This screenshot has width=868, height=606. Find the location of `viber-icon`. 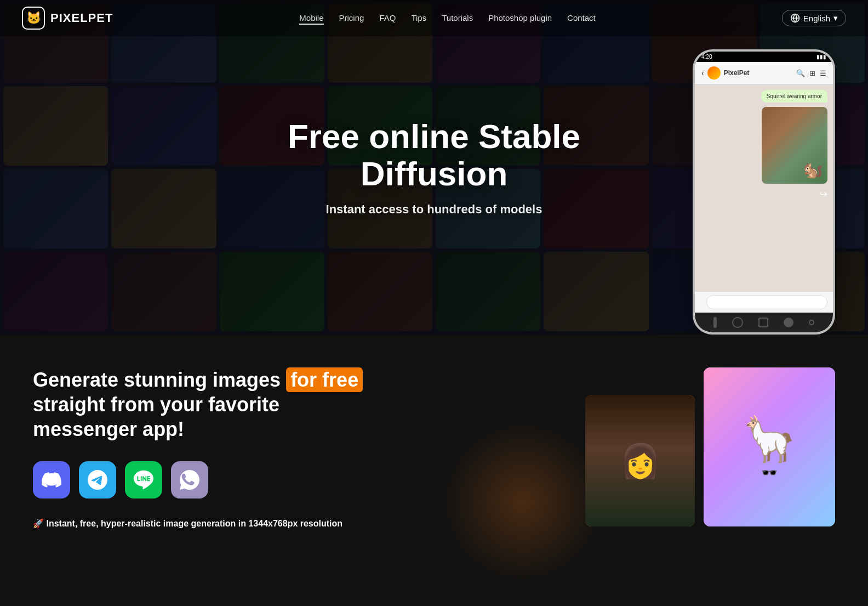

viber-icon is located at coordinates (190, 480).